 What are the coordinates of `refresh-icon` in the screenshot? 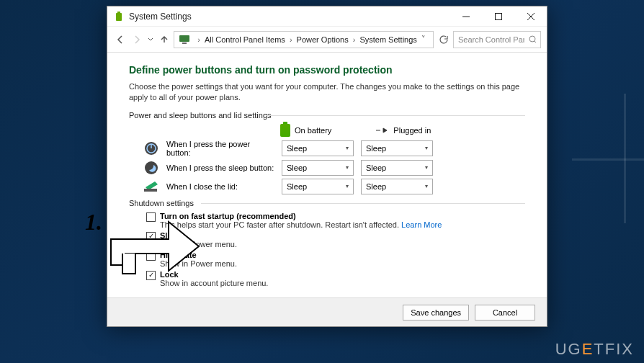 It's located at (443, 40).